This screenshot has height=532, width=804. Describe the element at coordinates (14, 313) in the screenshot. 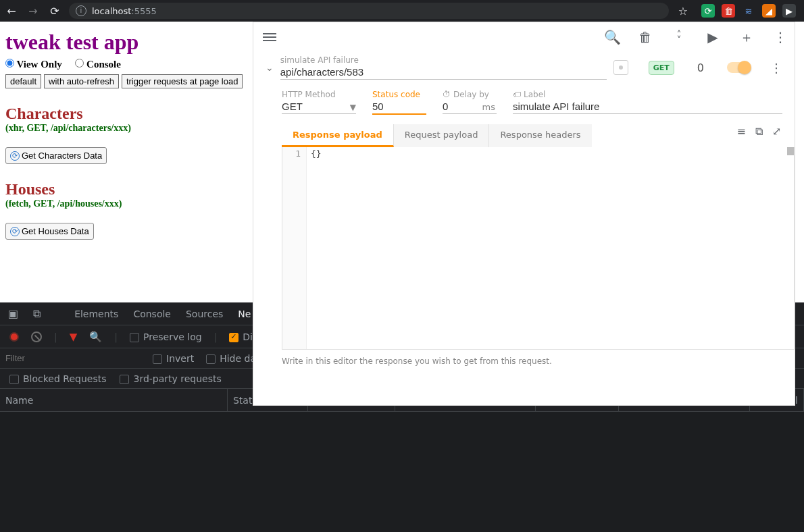

I see `inspect-icon: ▣` at that location.